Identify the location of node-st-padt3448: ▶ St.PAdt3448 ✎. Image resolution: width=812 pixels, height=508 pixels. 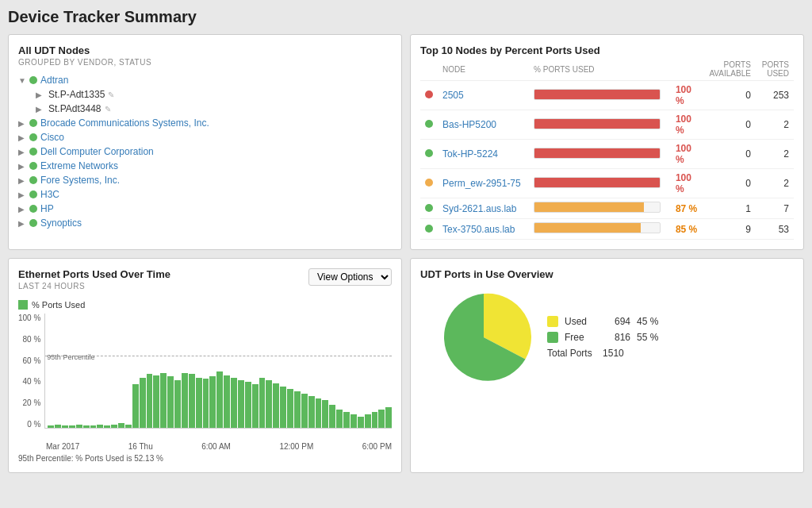
(214, 109).